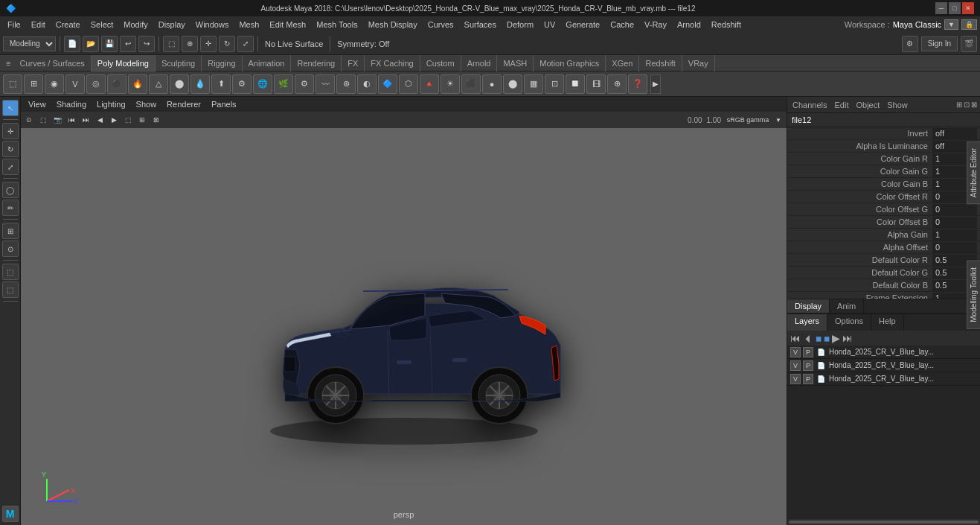  What do you see at coordinates (884, 171) in the screenshot?
I see `cb-row-color-gain-g: Color Gain G 1` at bounding box center [884, 171].